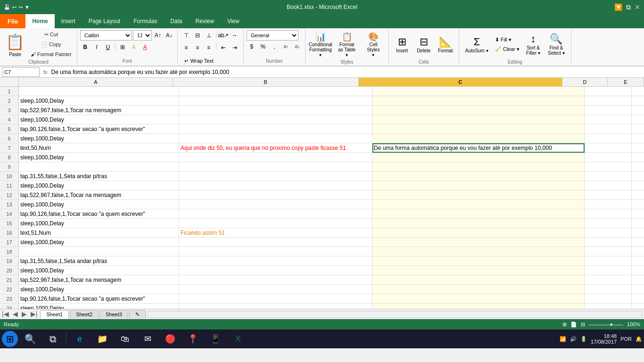 Image resolution: width=644 pixels, height=362 pixels. I want to click on file-explorer-button: 📁, so click(102, 339).